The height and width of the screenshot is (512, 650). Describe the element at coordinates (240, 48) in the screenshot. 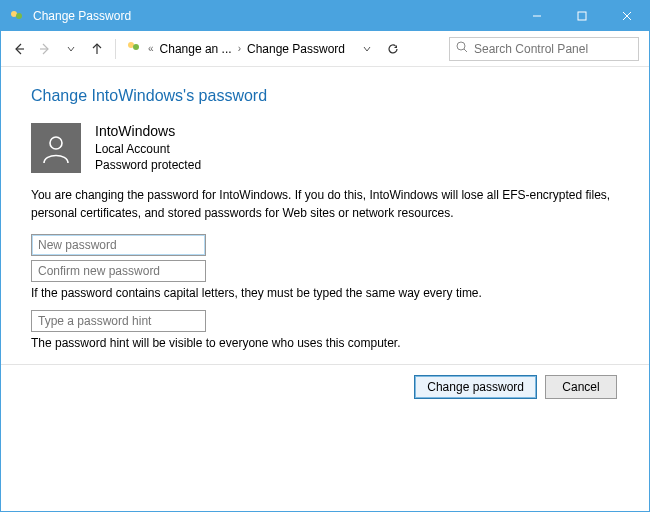

I see `chevron-right-icon: ›` at that location.